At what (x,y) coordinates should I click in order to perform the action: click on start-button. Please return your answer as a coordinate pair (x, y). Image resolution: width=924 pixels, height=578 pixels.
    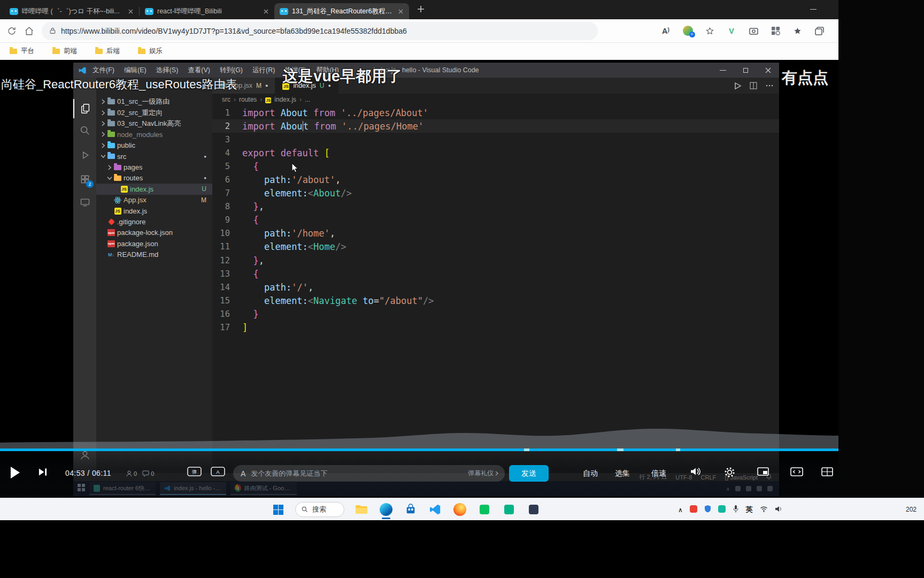
    Looking at the image, I should click on (278, 509).